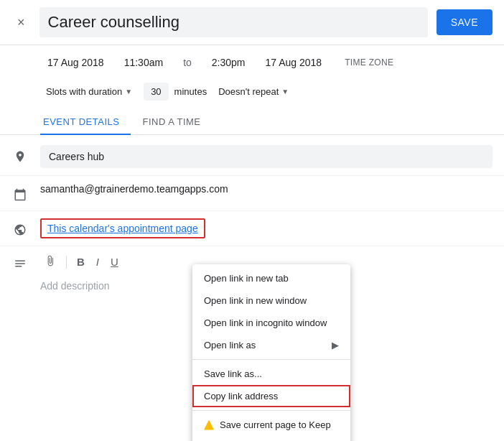 Image resolution: width=504 pixels, height=441 pixels. I want to click on tabs-bar: EVENT DETAILS FIND A TIME, so click(252, 122).